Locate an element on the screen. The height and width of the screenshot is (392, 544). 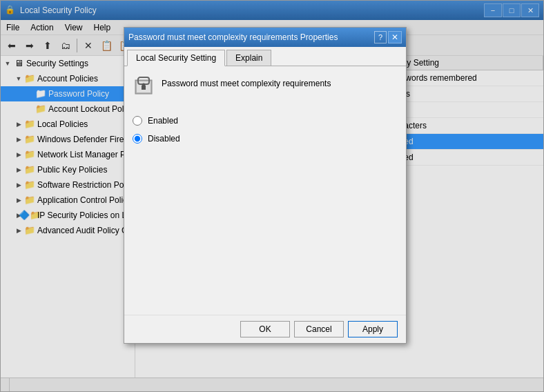
radio-group: Enabled Disabled is located at coordinates (265, 130).